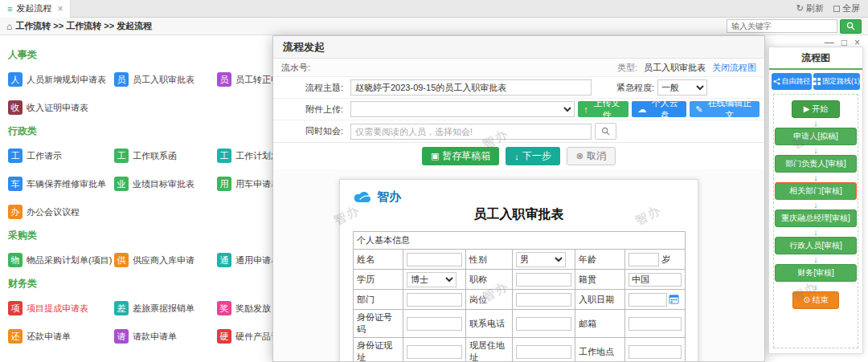  What do you see at coordinates (489, 260) in the screenshot?
I see `doc-field-label: 性别` at bounding box center [489, 260].